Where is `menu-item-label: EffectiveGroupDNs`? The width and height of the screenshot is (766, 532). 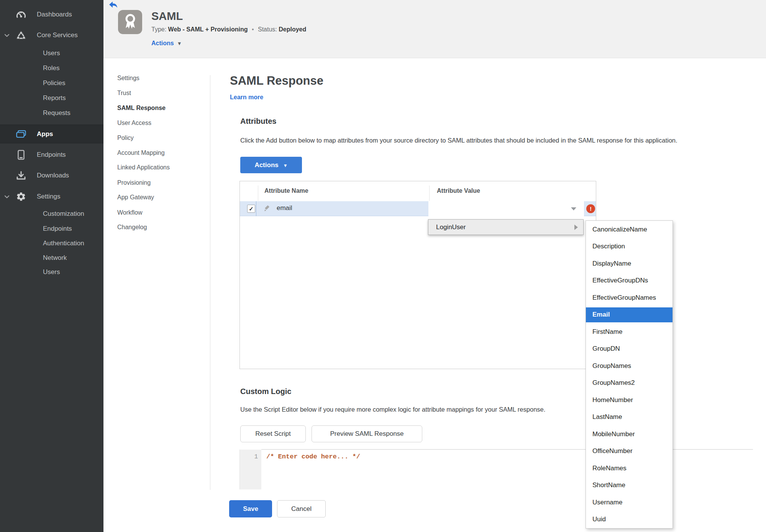 menu-item-label: EffectiveGroupDNs is located at coordinates (620, 281).